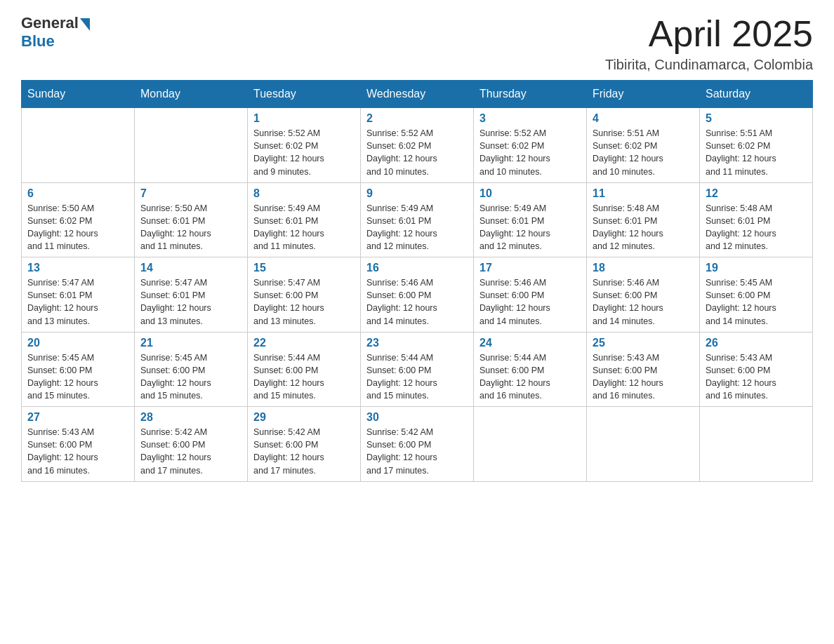 The width and height of the screenshot is (834, 644). What do you see at coordinates (79, 295) in the screenshot?
I see `calendar-cell: 13Sunrise: 5:47 AMSunset: 6:01 PMDayligh…` at bounding box center [79, 295].